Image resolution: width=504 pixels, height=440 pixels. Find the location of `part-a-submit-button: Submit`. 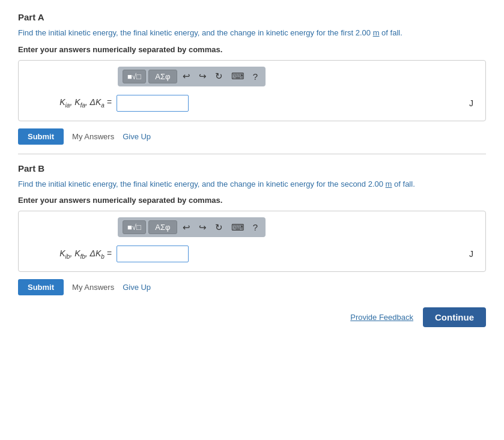

part-a-submit-button: Submit is located at coordinates (41, 137).